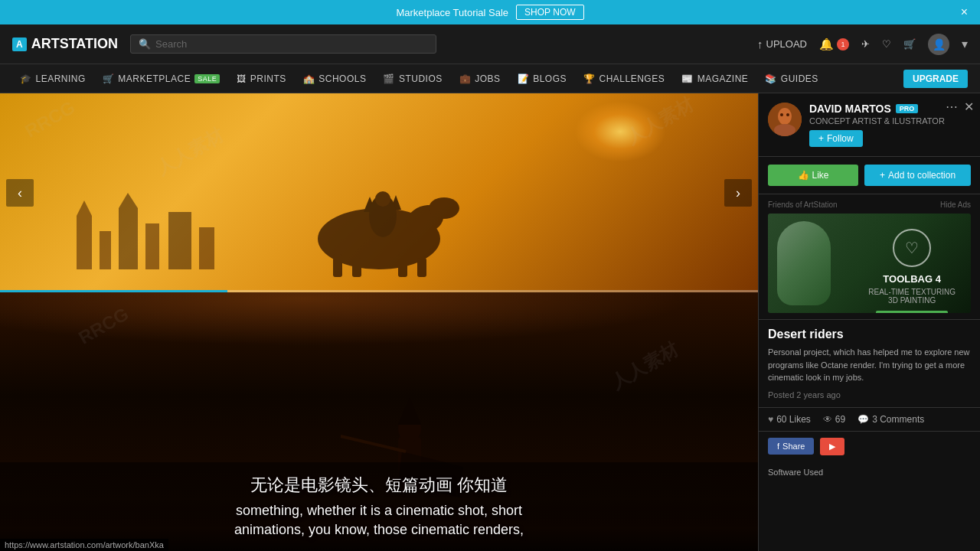 The height and width of the screenshot is (551, 980). What do you see at coordinates (835, 44) in the screenshot?
I see `notifications-button: 🔔 1` at bounding box center [835, 44].